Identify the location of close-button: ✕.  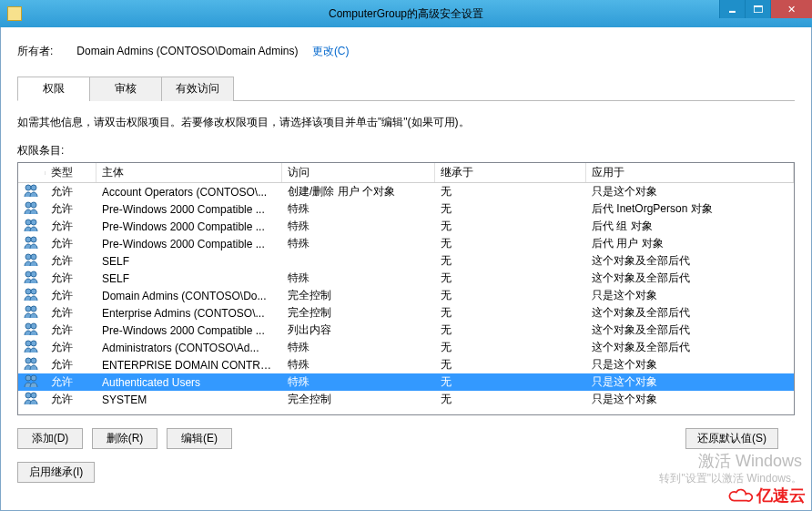
(791, 9).